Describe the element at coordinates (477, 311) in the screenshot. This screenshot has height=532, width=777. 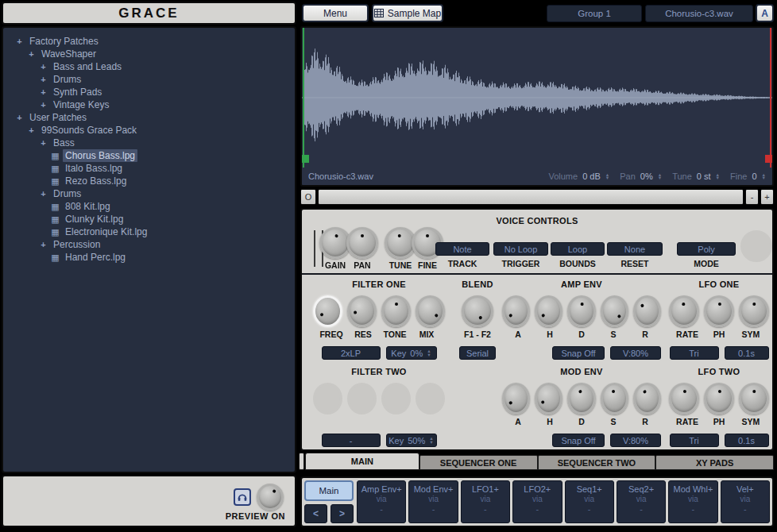
I see `knob-f1-f2` at that location.